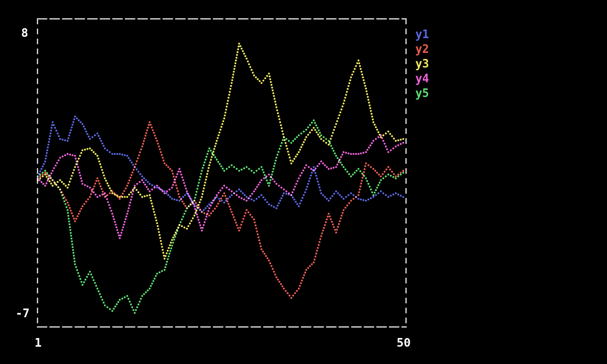 The image size is (607, 364). I want to click on legend-item-y3: y3, so click(422, 64).